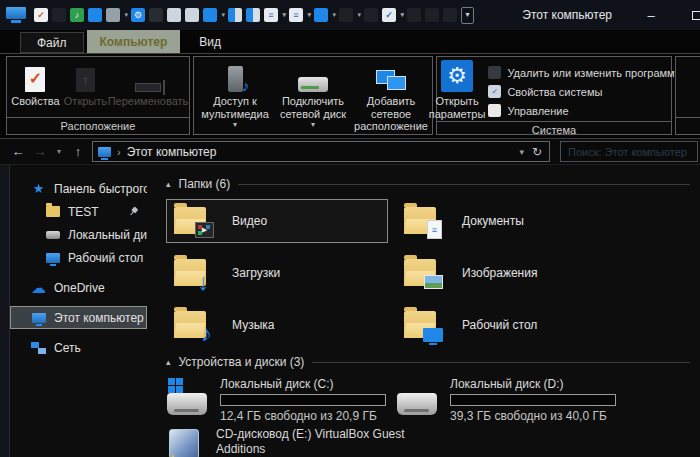 This screenshot has height=457, width=700. I want to click on drive-name: Локальный диск (C:), so click(303, 384).